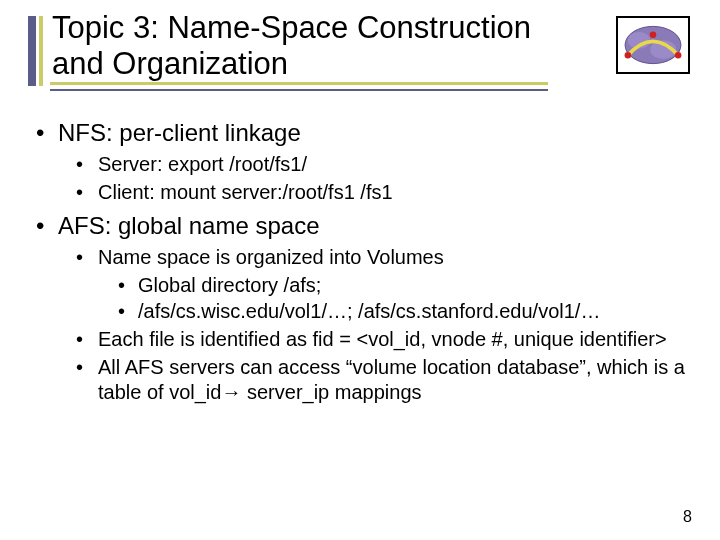 This screenshot has width=720, height=540. Describe the element at coordinates (372, 178) in the screenshot. I see `sublist: Server: export /root/fs1/ Client: mount …` at that location.